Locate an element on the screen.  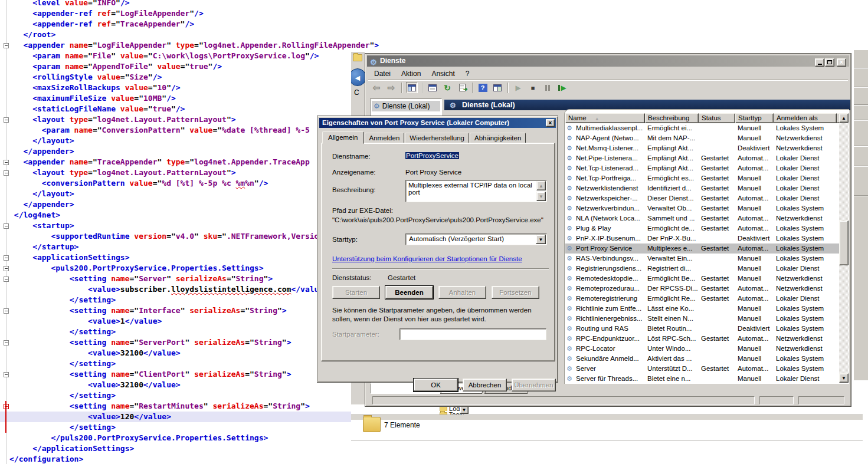
table-row: ⚙Net.Msmq-Listener...Empfängt Akt...Deak… is located at coordinates (702, 149).